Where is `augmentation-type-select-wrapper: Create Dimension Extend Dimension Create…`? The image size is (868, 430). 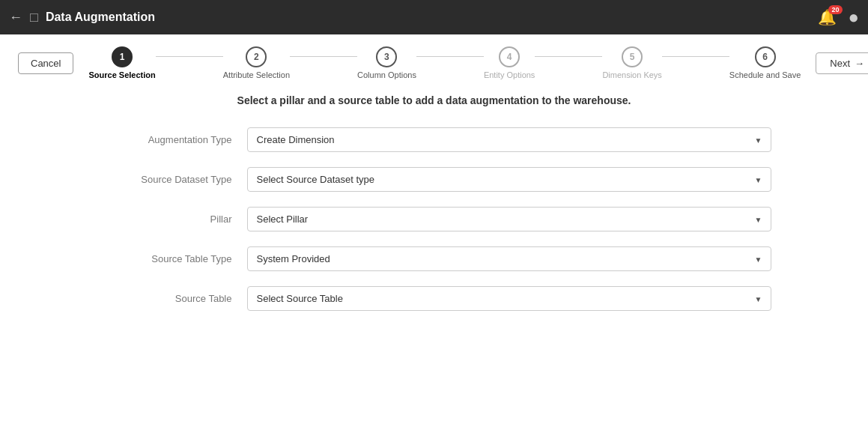 augmentation-type-select-wrapper: Create Dimension Extend Dimension Create… is located at coordinates (509, 139).